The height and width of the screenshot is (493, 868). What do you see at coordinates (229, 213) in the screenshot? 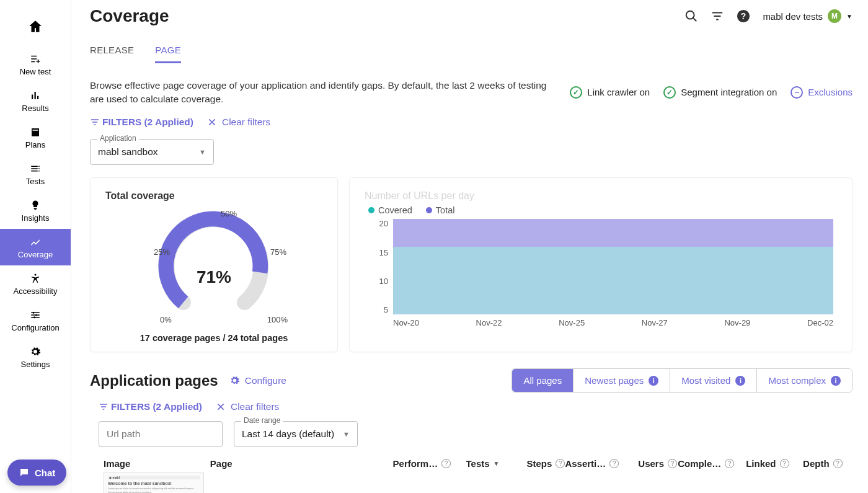
I see `gauge-tick-50: 50%` at bounding box center [229, 213].